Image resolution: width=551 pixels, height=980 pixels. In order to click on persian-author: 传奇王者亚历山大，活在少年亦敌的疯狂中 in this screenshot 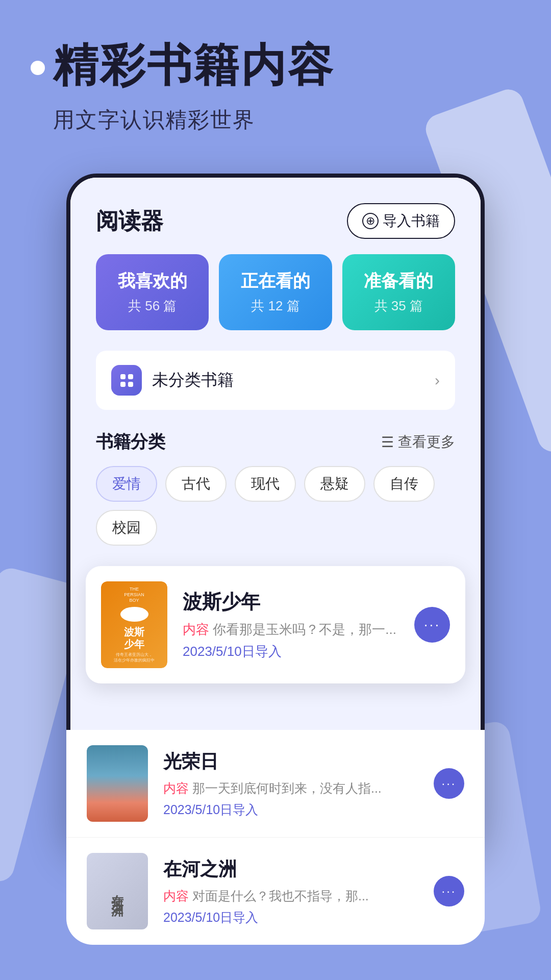, I will do `click(134, 657)`.